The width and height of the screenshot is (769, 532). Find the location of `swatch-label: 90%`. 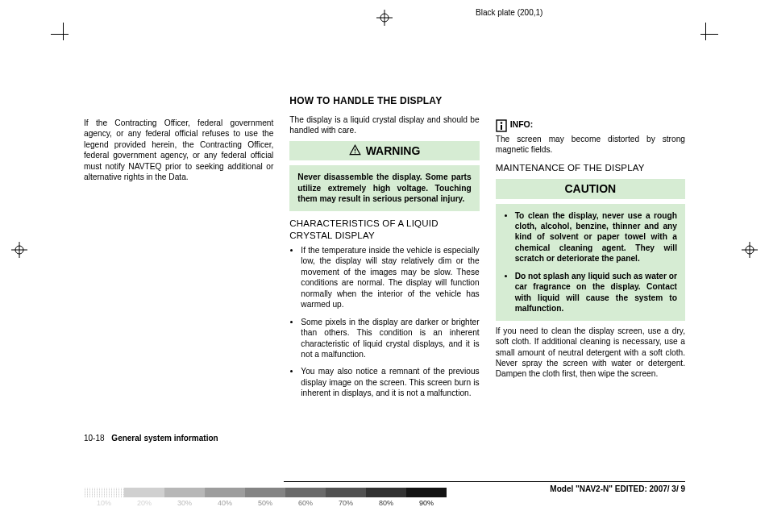

swatch-label: 90% is located at coordinates (426, 503).